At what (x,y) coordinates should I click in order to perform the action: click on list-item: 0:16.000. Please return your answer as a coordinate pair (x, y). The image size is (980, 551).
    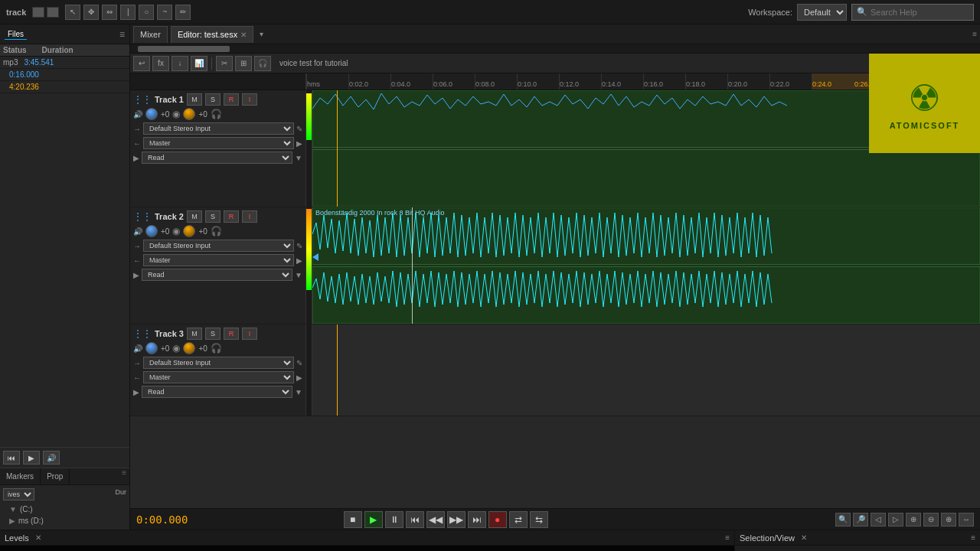
    Looking at the image, I should click on (64, 75).